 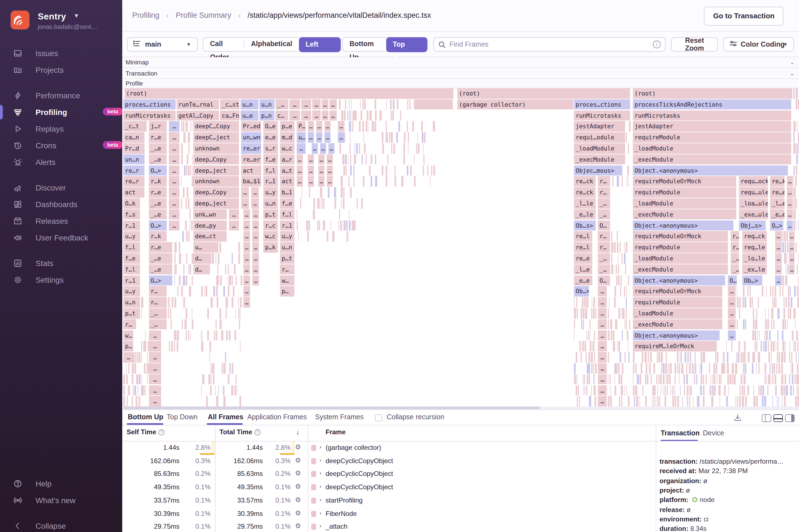 What do you see at coordinates (128, 346) in the screenshot?
I see `flame-frame: p…` at bounding box center [128, 346].